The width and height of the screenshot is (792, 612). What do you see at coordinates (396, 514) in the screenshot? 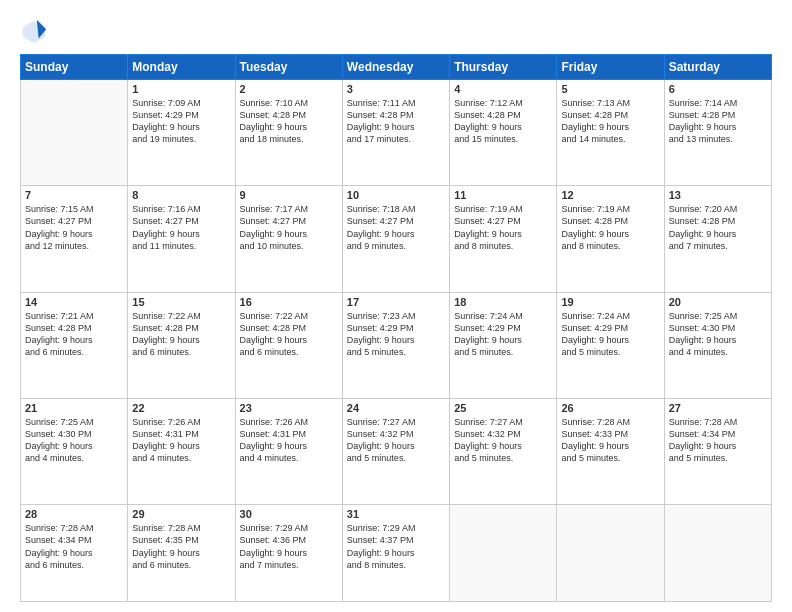
I see `day-number: 31` at bounding box center [396, 514].